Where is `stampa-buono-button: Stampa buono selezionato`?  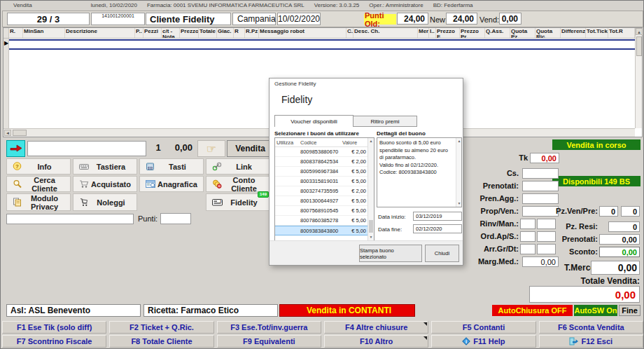 stampa-buono-button: Stampa buono selezionato is located at coordinates (391, 254).